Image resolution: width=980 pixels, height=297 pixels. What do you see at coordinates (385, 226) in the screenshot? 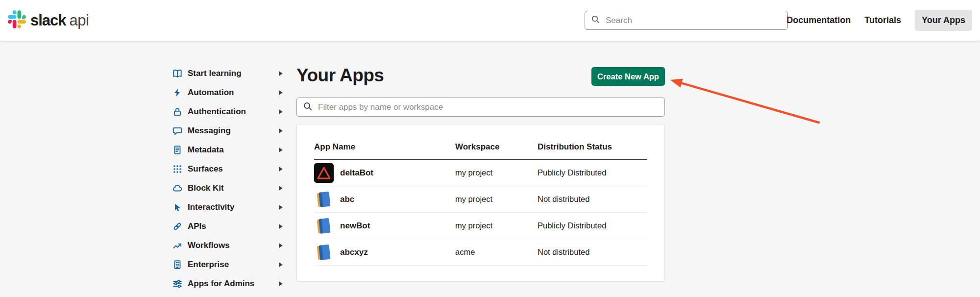
I see `app-name-cell: newBot` at bounding box center [385, 226].